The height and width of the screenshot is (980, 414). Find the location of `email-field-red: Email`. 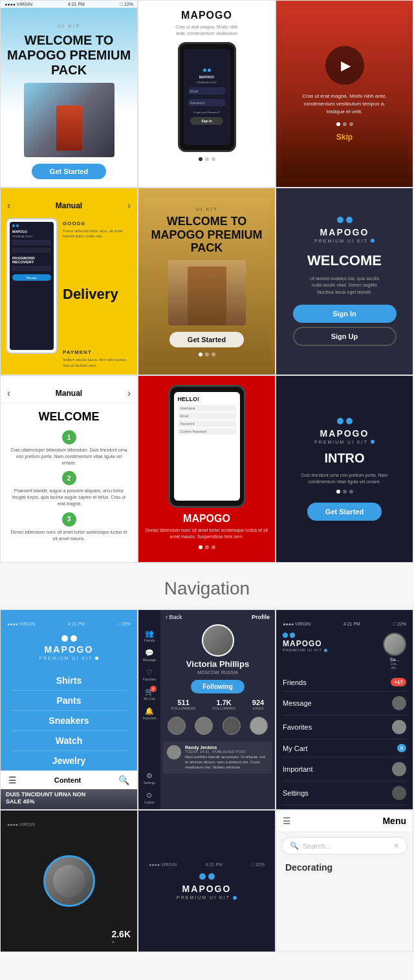

email-field-red: Email is located at coordinates (207, 416).